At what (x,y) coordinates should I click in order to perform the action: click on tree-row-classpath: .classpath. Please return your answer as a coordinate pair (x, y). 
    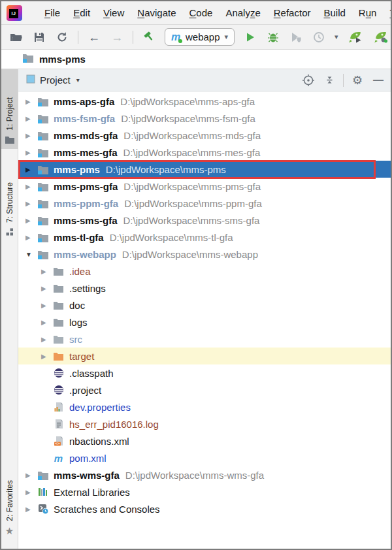
    Looking at the image, I should click on (204, 373).